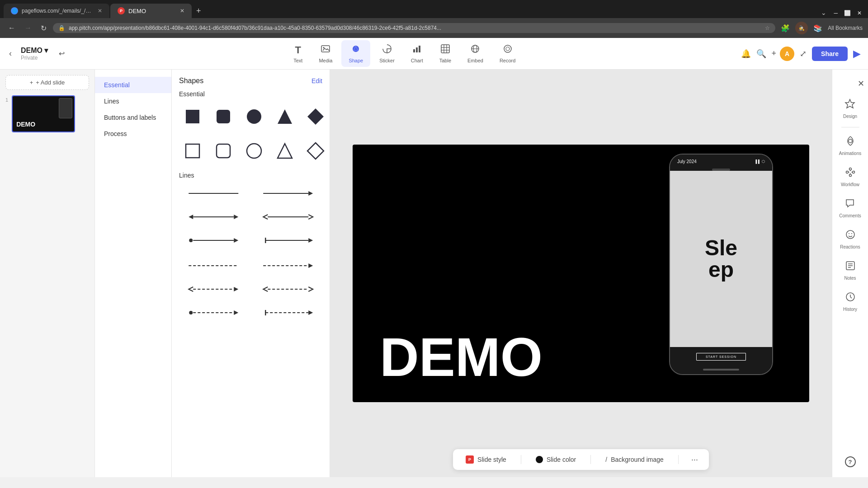 This screenshot has width=868, height=488. I want to click on profile-button: Incognito (2) 🕵, so click(802, 28).